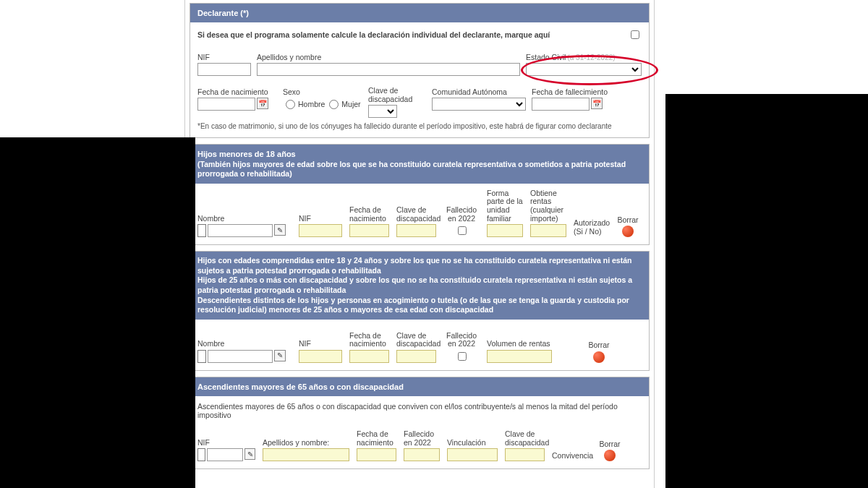  What do you see at coordinates (472, 455) in the screenshot?
I see `asc-vinculacion-input` at bounding box center [472, 455].